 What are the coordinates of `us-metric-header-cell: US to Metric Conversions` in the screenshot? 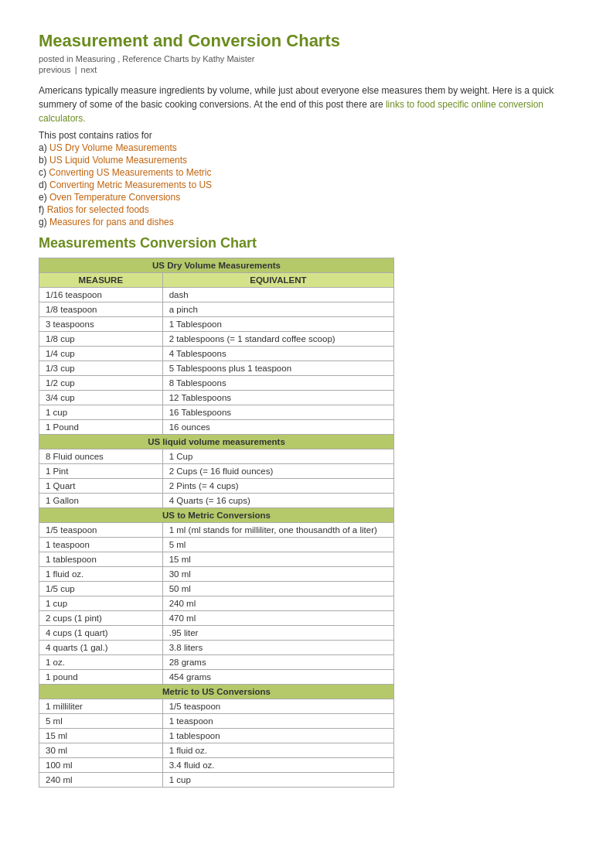 It's located at (216, 515).